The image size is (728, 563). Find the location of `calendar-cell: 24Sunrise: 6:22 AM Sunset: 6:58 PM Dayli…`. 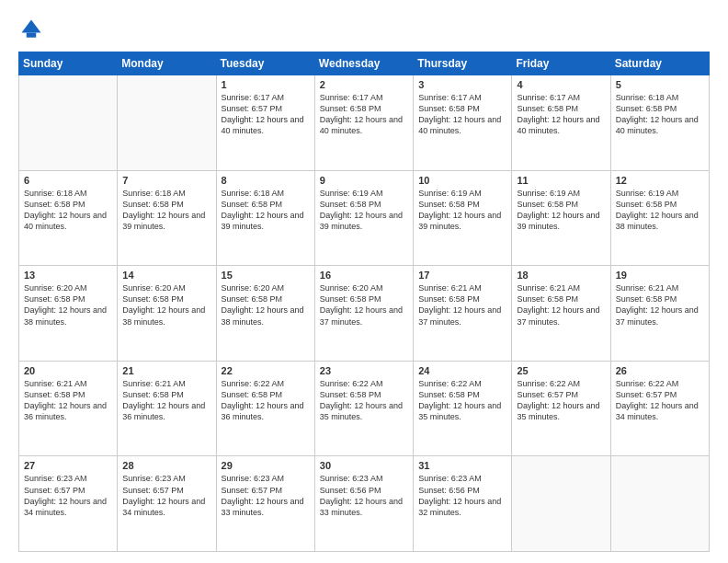

calendar-cell: 24Sunrise: 6:22 AM Sunset: 6:58 PM Dayli… is located at coordinates (463, 408).